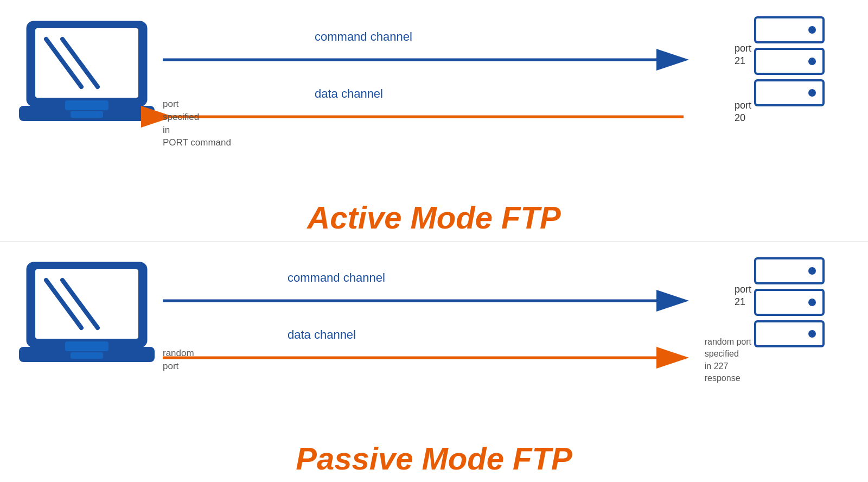 This screenshot has width=868, height=482. I want to click on passive-client-laptop, so click(87, 318).